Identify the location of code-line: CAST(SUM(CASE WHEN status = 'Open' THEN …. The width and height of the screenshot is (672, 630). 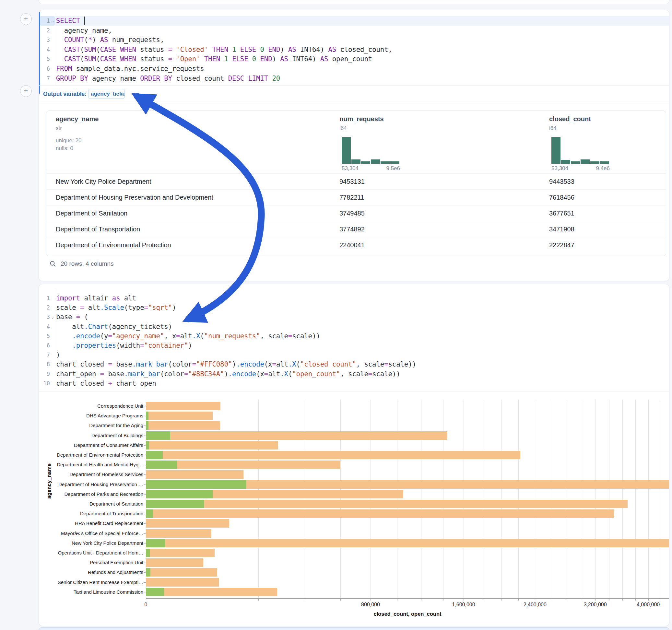
(214, 59).